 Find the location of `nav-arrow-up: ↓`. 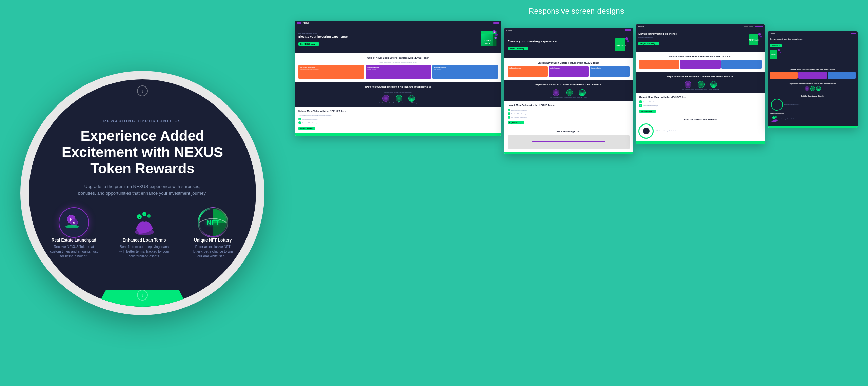

nav-arrow-up: ↓ is located at coordinates (142, 91).